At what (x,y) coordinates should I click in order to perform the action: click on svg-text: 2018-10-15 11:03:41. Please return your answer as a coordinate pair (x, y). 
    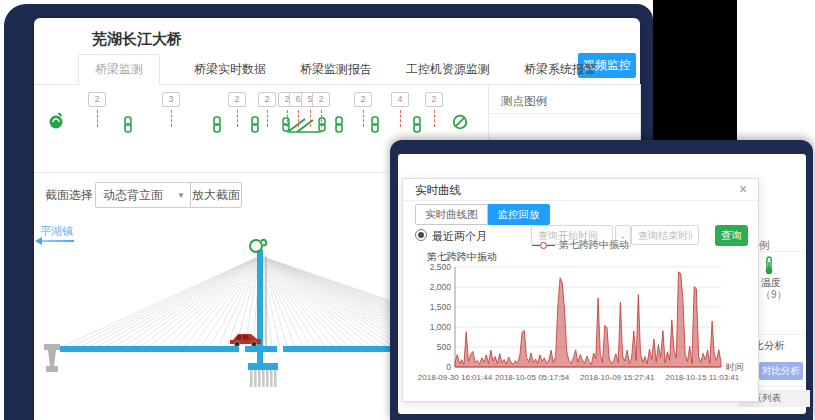
    Looking at the image, I should click on (703, 378).